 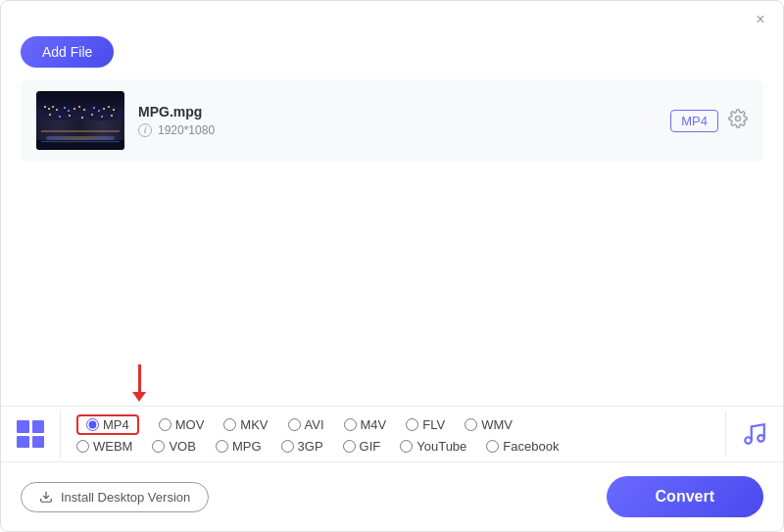 What do you see at coordinates (113, 447) in the screenshot?
I see `webm-label: WEBM` at bounding box center [113, 447].